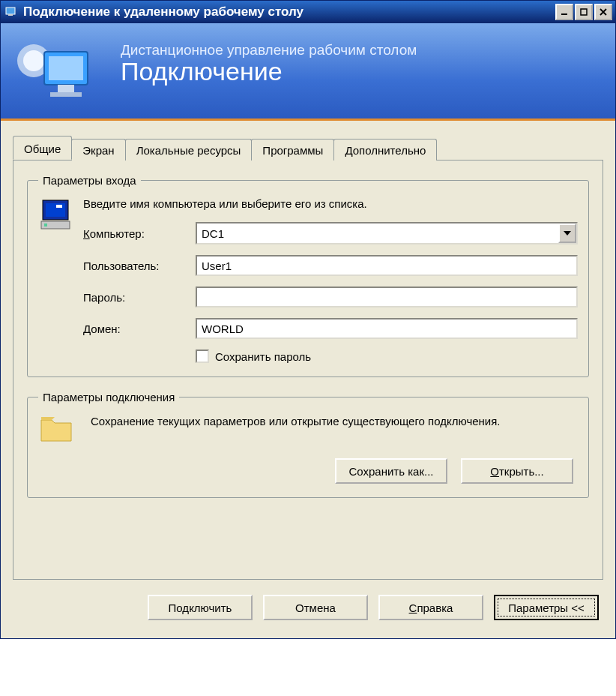 Image resolution: width=616 pixels, height=696 pixels. I want to click on tab-strip: Общие Экран Локальные ресурсы Программы …, so click(308, 148).